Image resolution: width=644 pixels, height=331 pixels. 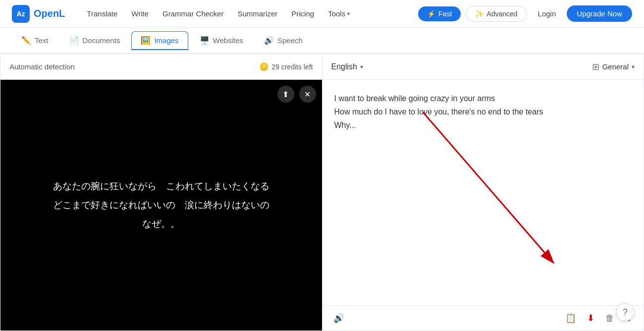 I want to click on download-button: ⬇, so click(x=590, y=318).